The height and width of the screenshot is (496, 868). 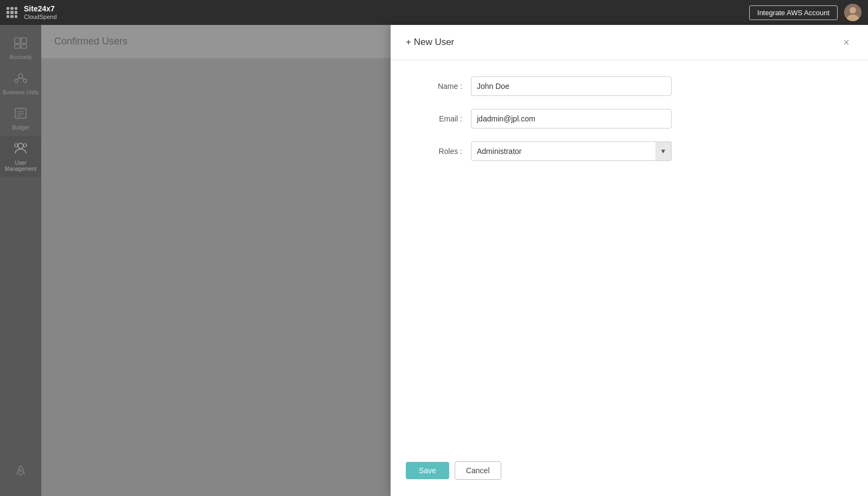 I want to click on user-avatar, so click(x=853, y=12).